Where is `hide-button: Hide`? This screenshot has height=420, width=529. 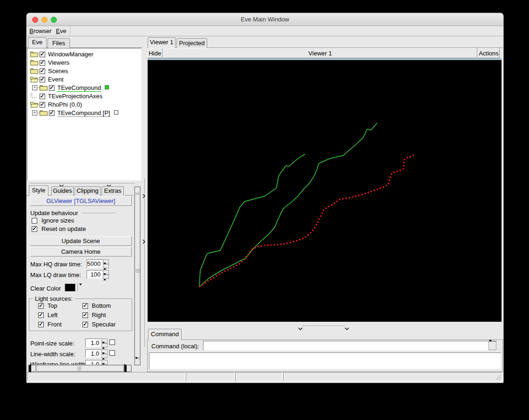 hide-button: Hide is located at coordinates (155, 53).